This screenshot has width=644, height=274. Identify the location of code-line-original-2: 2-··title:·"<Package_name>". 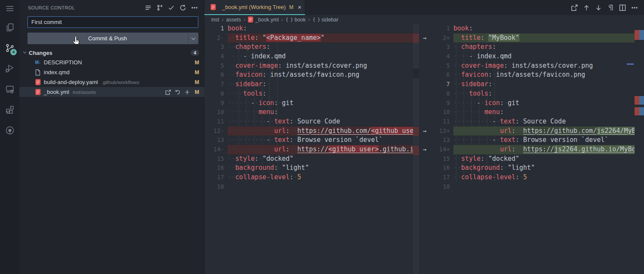
(309, 38).